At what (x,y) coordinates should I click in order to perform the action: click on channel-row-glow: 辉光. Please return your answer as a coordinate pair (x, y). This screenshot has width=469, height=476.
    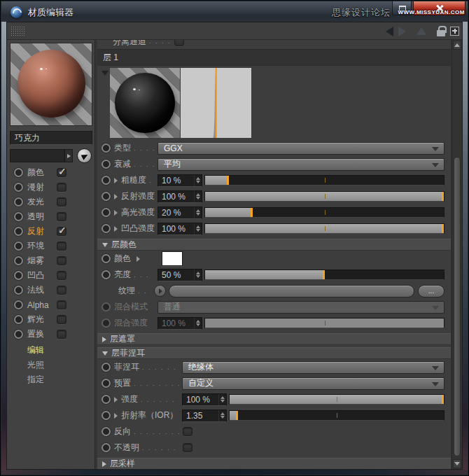
    Looking at the image, I should click on (51, 319).